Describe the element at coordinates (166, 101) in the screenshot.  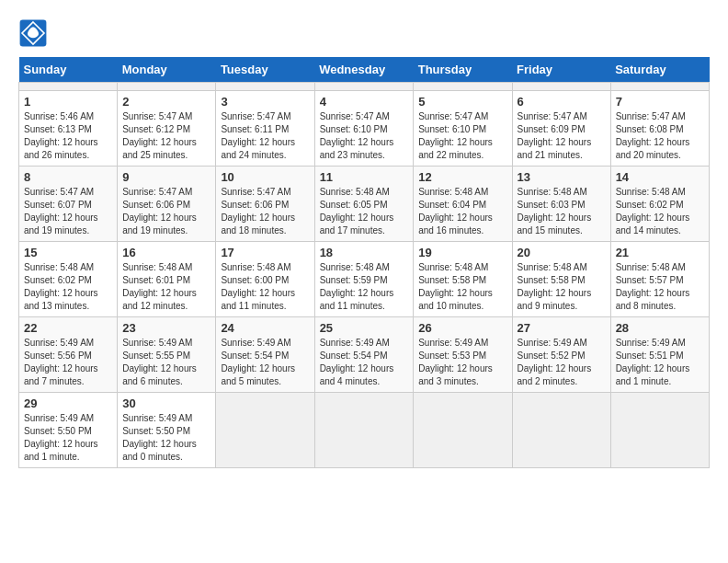
I see `day-number: 2` at that location.